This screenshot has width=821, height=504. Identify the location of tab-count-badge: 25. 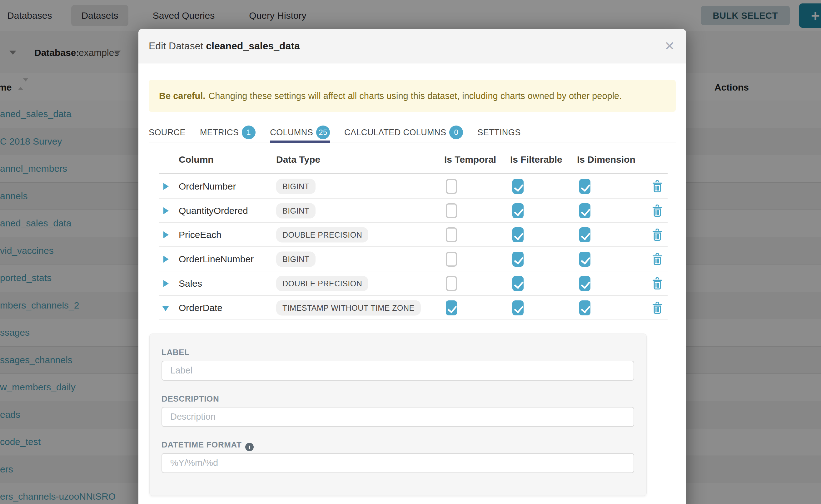
(323, 133).